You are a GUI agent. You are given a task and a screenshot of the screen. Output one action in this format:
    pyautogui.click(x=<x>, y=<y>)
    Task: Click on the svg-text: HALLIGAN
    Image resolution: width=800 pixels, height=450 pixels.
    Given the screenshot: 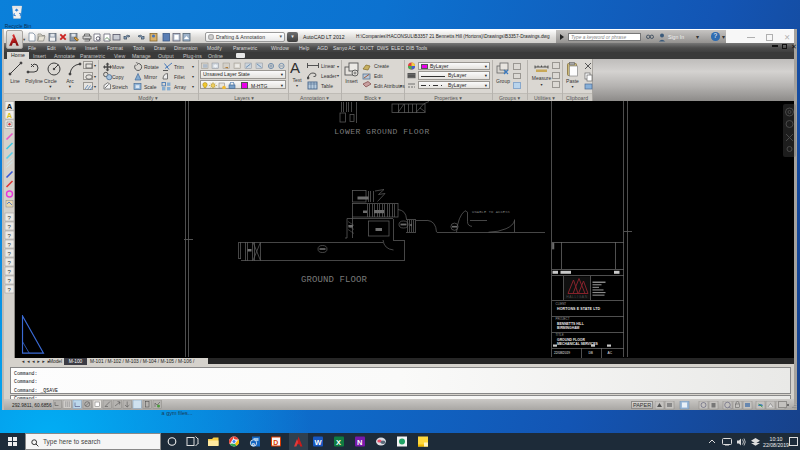 What is the action you would take?
    pyautogui.click(x=577, y=297)
    